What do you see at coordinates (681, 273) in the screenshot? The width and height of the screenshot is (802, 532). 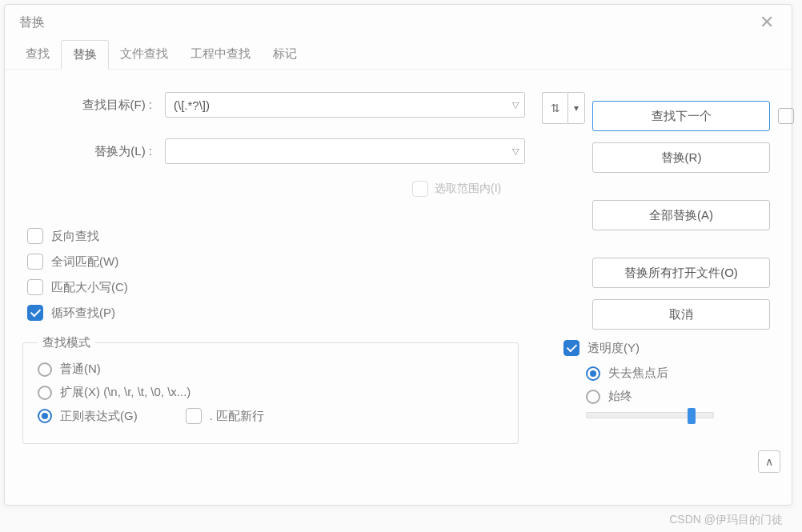 I see `replace-all-open-button: 替换所有打开文件(O)` at bounding box center [681, 273].